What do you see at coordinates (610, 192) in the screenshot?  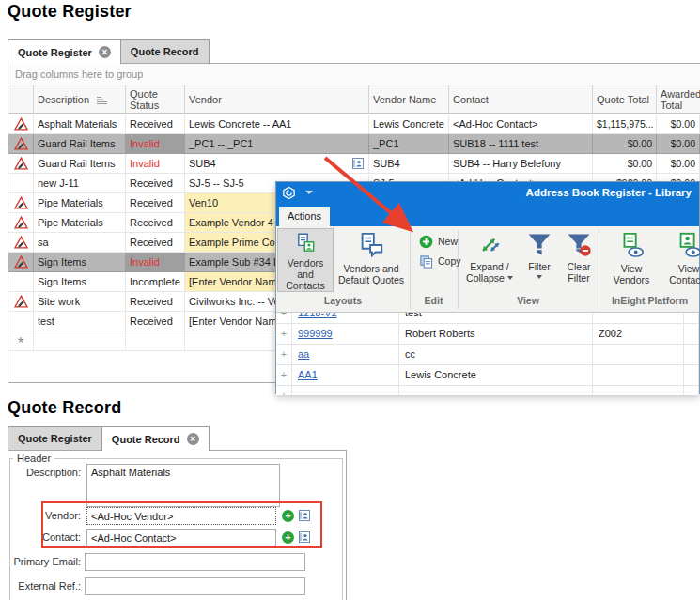 I see `window-title: Address Book Register - Library` at bounding box center [610, 192].